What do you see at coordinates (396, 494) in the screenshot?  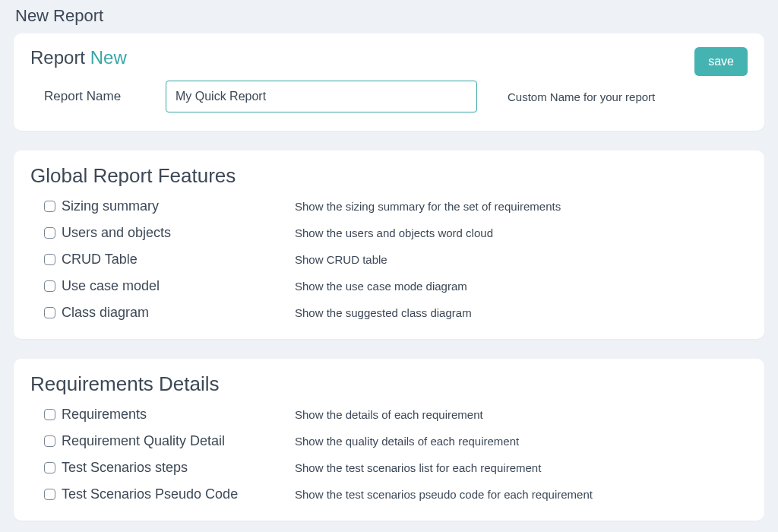 I see `feature-row: Test Scenarios Pseudo Code Show the test…` at bounding box center [396, 494].